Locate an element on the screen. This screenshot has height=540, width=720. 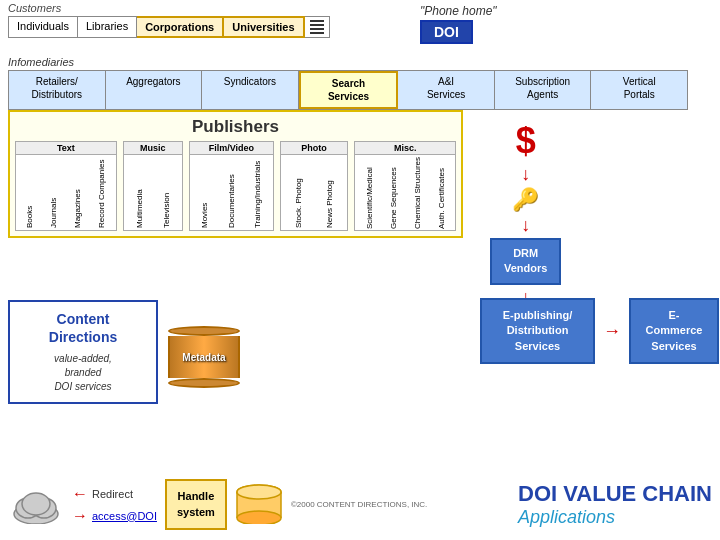
right-flow-section: $ ↓ 🔑 ↓ DRMVendors ↓ is located at coordinates (526, 214).